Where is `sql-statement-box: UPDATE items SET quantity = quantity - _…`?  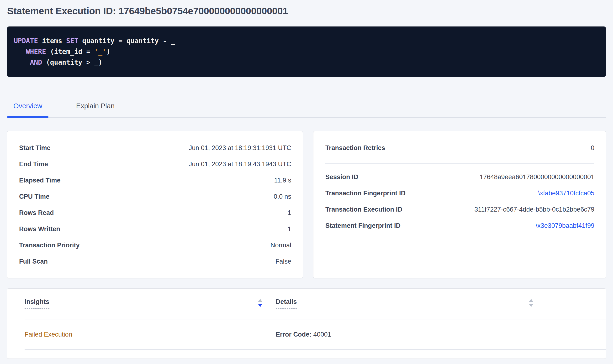
sql-statement-box: UPDATE items SET quantity = quantity - _… is located at coordinates (306, 52).